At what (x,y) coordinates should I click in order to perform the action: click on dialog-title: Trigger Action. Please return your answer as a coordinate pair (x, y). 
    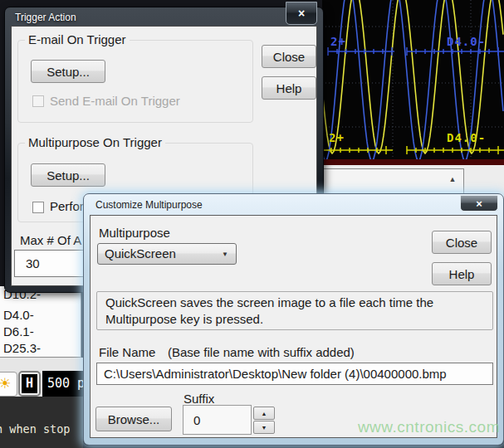
    Looking at the image, I should click on (46, 17).